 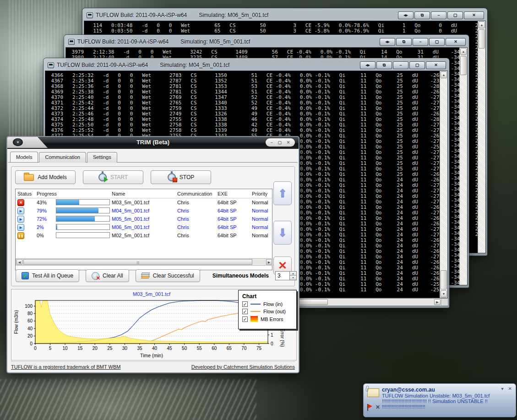 I want to click on stepper-value: 3, so click(x=283, y=276).